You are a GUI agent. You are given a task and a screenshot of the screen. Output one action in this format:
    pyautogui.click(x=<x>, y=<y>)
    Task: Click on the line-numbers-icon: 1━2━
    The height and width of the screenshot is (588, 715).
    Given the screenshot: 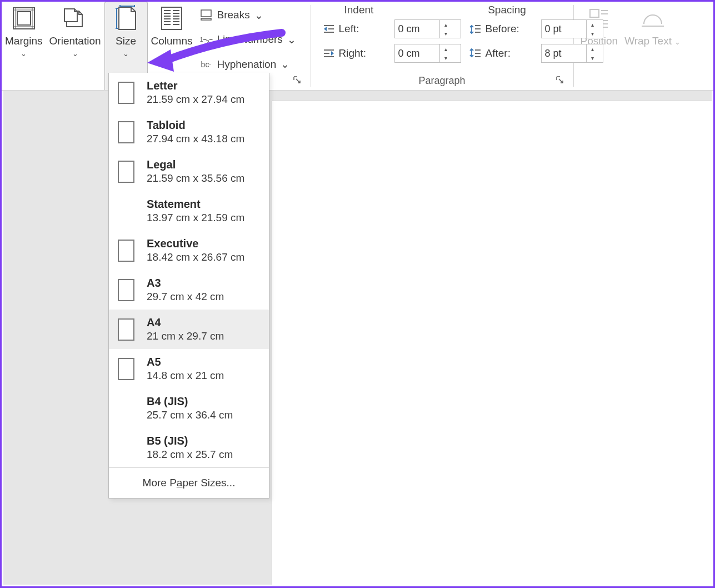 What is the action you would take?
    pyautogui.click(x=206, y=39)
    